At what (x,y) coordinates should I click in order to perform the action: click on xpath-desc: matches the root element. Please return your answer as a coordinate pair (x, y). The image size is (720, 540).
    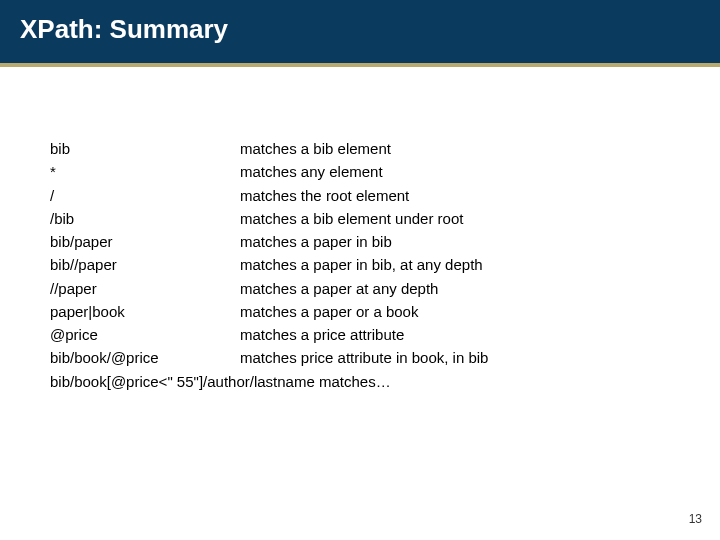
    Looking at the image, I should click on (455, 196).